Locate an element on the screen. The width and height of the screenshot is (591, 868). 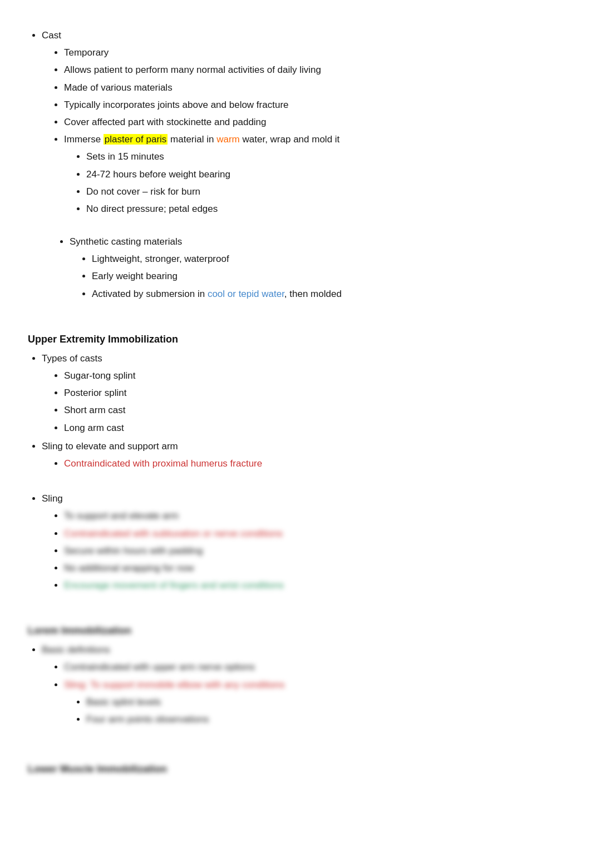
no-cover: Do not cover – risk for burn is located at coordinates (325, 191).